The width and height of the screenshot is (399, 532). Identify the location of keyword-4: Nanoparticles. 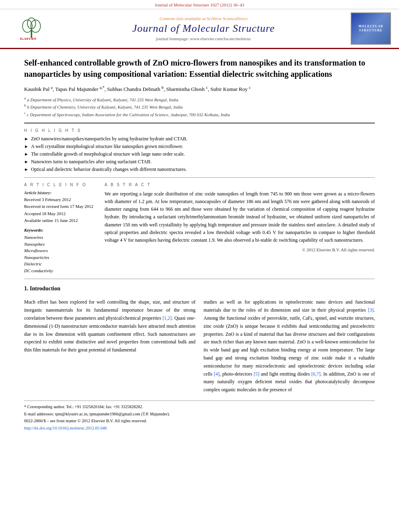
(60, 257).